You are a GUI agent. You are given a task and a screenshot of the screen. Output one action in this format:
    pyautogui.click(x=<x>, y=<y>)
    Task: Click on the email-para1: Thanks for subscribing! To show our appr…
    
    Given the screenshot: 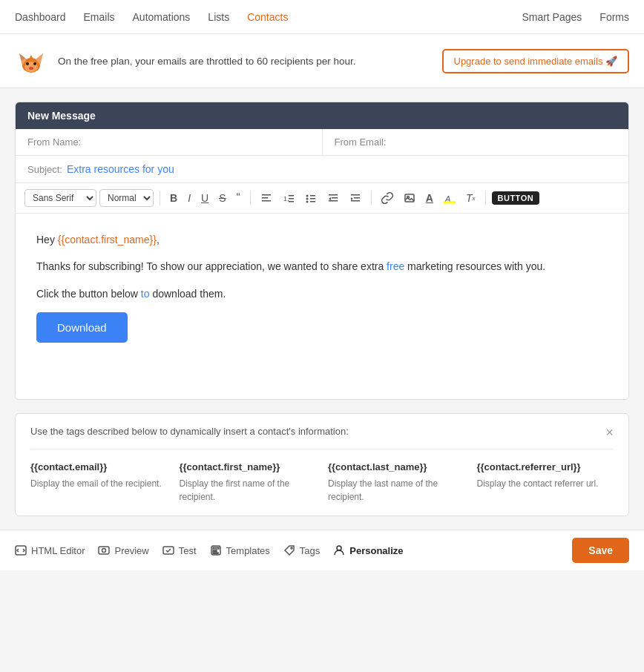 What is the action you would take?
    pyautogui.click(x=322, y=266)
    